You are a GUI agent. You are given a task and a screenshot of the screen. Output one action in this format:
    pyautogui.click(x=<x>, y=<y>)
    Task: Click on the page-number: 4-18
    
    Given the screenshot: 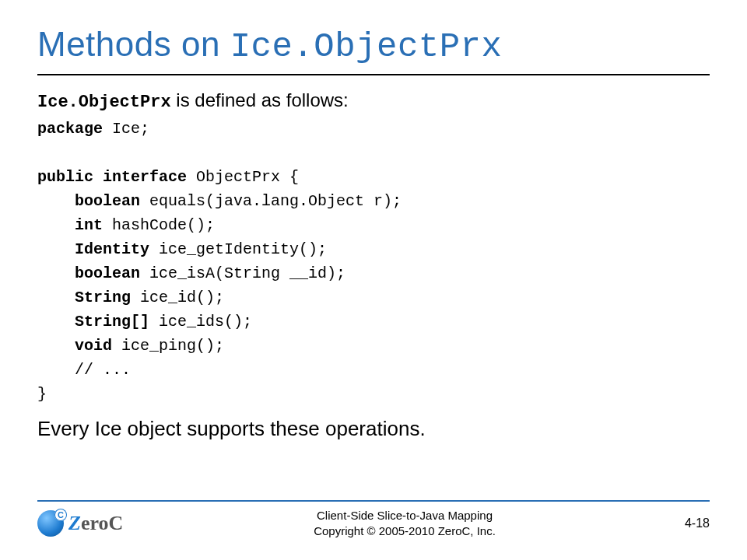 What is the action you would take?
    pyautogui.click(x=686, y=523)
    